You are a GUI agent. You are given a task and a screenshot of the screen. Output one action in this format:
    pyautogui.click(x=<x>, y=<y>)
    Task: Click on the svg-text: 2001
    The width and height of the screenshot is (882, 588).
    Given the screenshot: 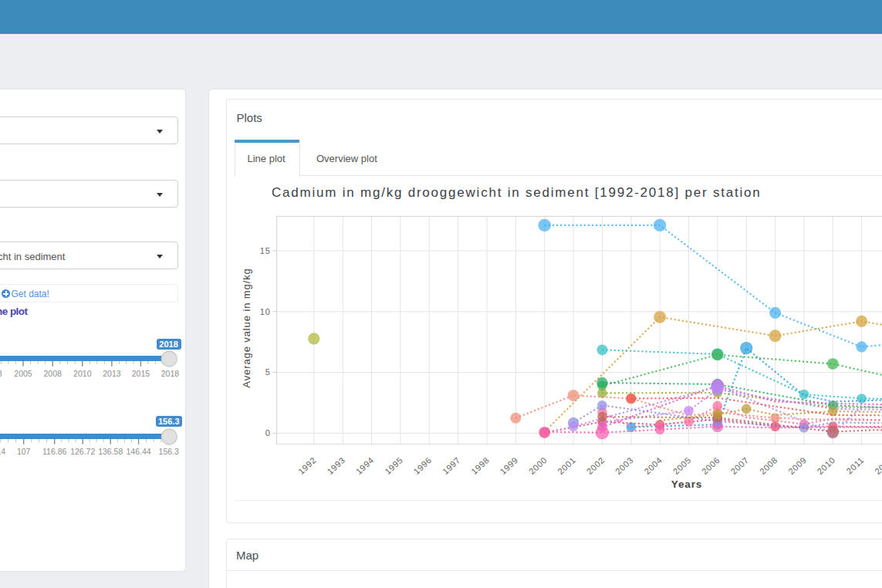 What is the action you would take?
    pyautogui.click(x=566, y=466)
    